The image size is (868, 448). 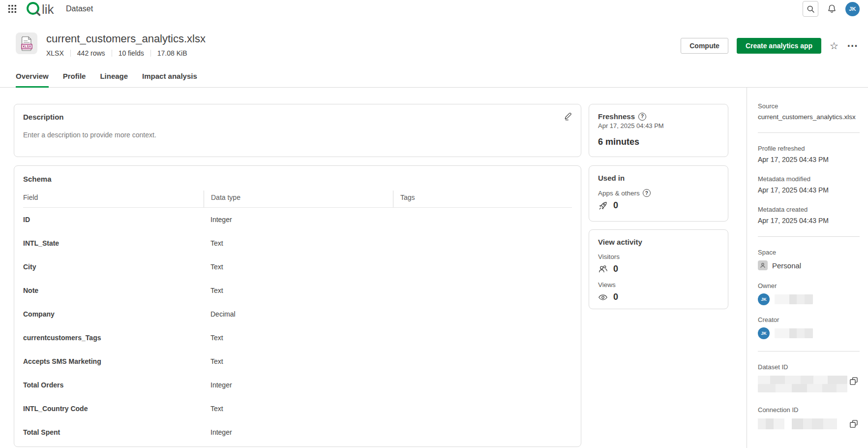 What do you see at coordinates (798, 424) in the screenshot?
I see `connection-id-redacted` at bounding box center [798, 424].